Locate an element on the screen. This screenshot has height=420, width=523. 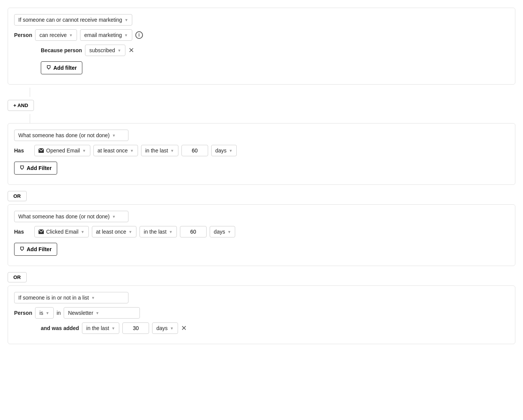
time-unit-label-1: days is located at coordinates (221, 151).